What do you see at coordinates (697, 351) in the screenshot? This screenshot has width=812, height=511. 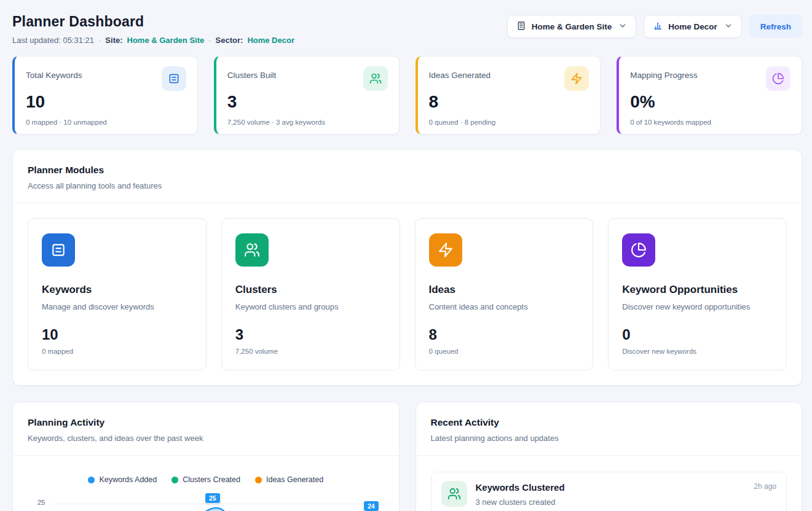 I see `module-subtext: Discover new keywords` at bounding box center [697, 351].